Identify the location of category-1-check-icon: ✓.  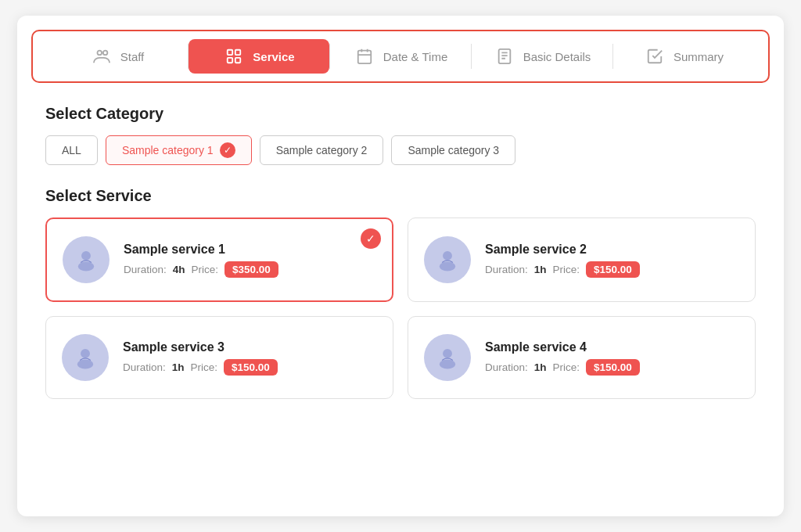
(228, 150).